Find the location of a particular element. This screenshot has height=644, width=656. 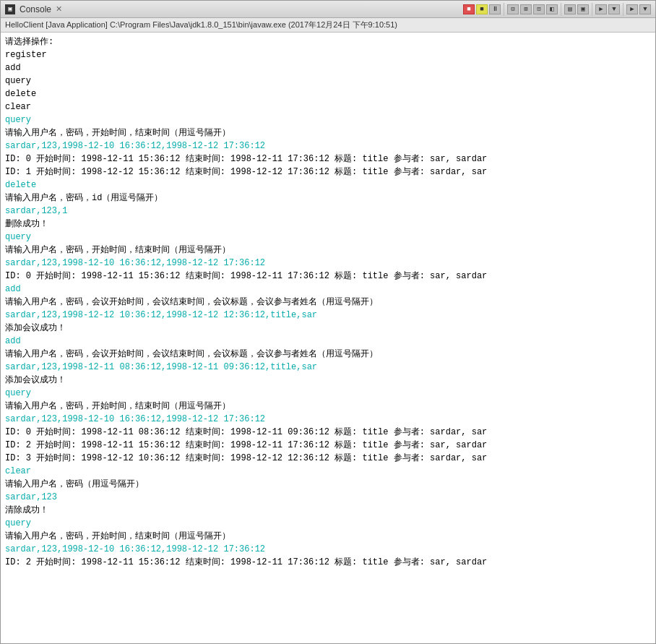

title-bar: ▣ Console ✕ ■ ■ ⏸ ⊟ ⊞ ⊡ ◧ ▤ ▣ ▶ ▼ ▶ ▼ is located at coordinates (328, 9).